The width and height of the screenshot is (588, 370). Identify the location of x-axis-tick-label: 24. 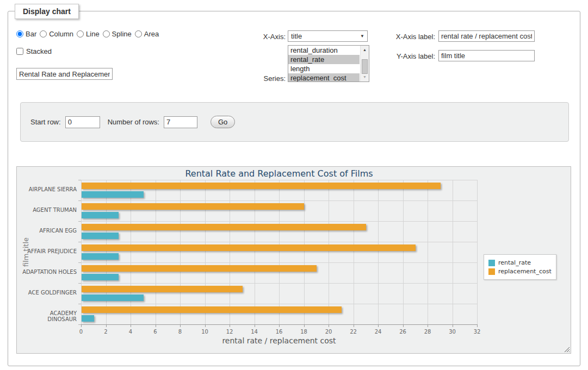
(378, 331).